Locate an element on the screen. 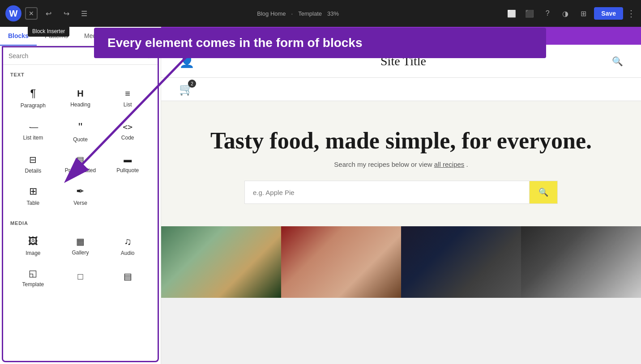 Image resolution: width=641 pixels, height=364 pixels. close-inserter-button: ✕ is located at coordinates (31, 13).